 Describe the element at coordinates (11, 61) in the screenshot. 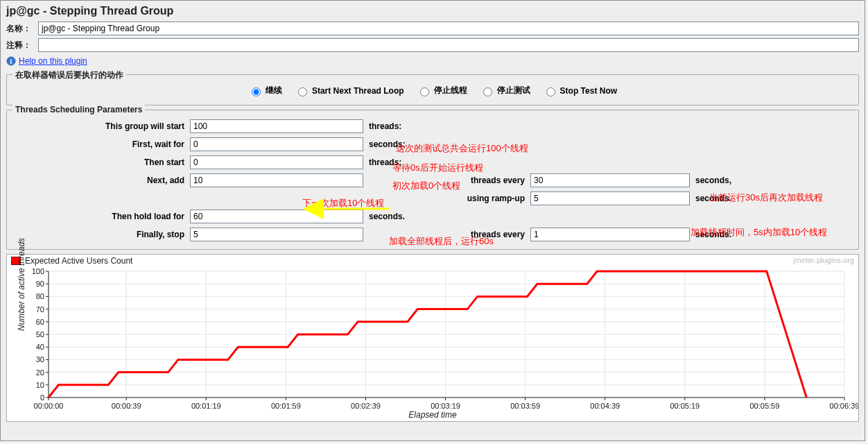

I see `info-icon: i` at that location.